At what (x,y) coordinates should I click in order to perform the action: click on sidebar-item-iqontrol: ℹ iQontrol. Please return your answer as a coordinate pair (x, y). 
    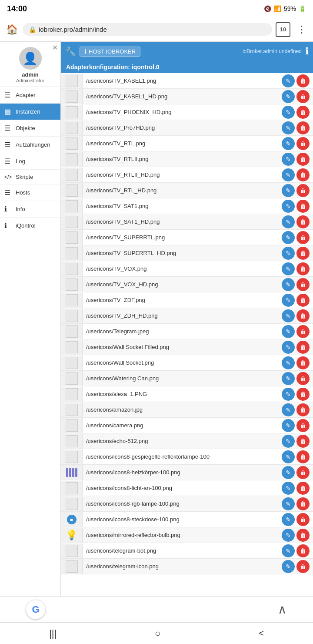
    Looking at the image, I should click on (30, 226).